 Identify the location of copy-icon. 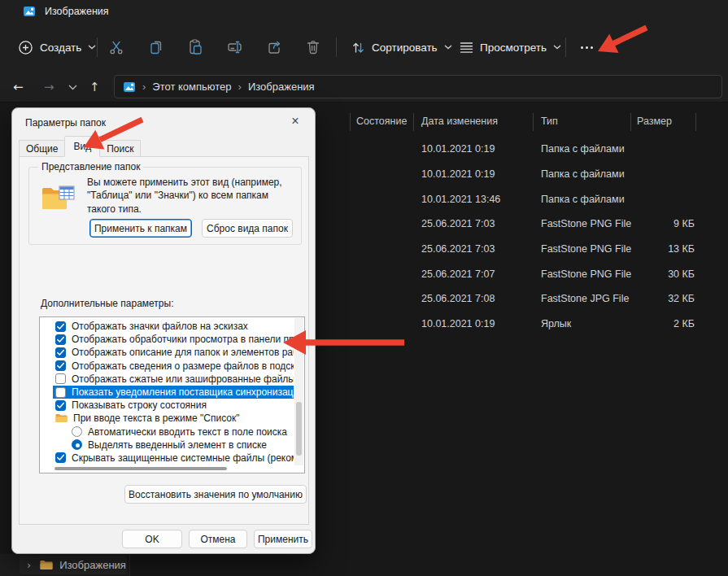
(156, 47).